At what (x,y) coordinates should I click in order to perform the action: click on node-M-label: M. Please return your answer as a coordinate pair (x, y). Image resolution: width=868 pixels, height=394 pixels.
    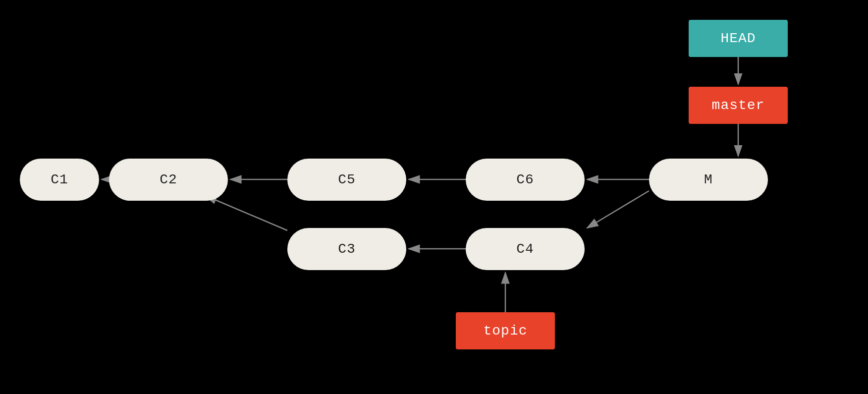
    Looking at the image, I should click on (708, 179).